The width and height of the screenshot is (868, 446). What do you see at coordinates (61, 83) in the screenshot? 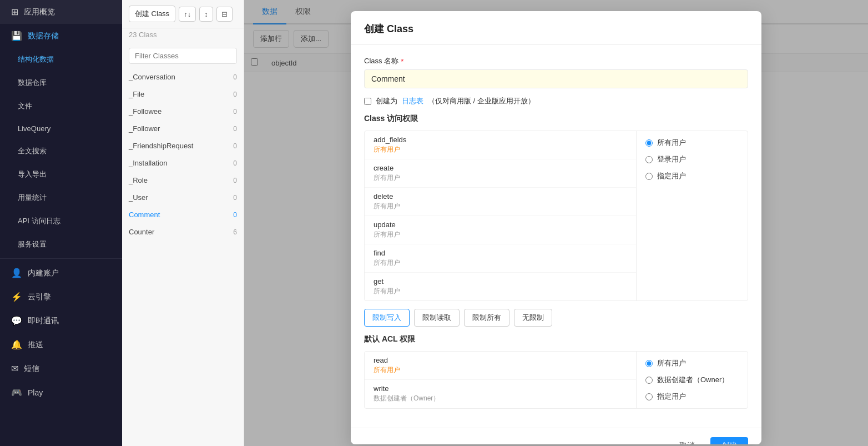
I see `sidebar-item-data-warehouse: 数据仓库` at bounding box center [61, 83].